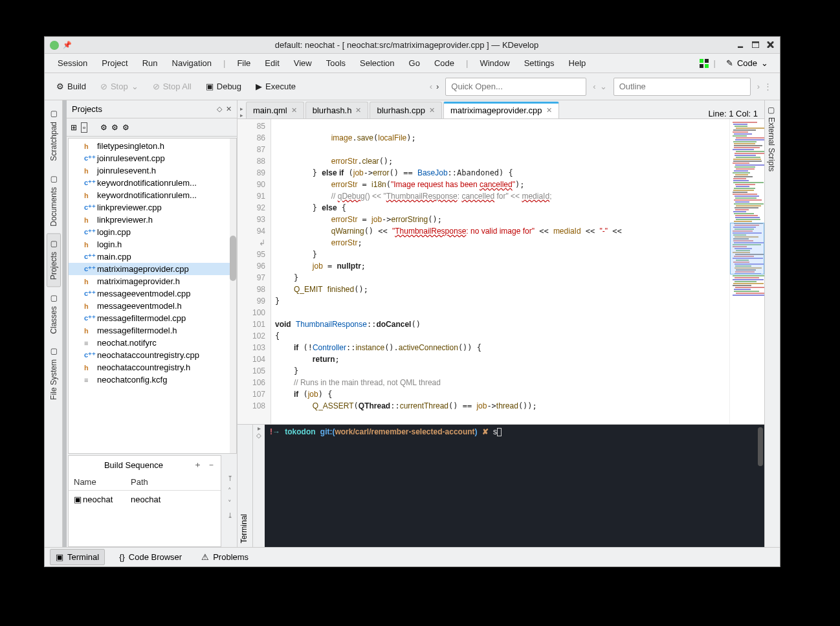 The image size is (840, 626). What do you see at coordinates (54, 315) in the screenshot?
I see `rail-classes: Classes ▢` at bounding box center [54, 315].